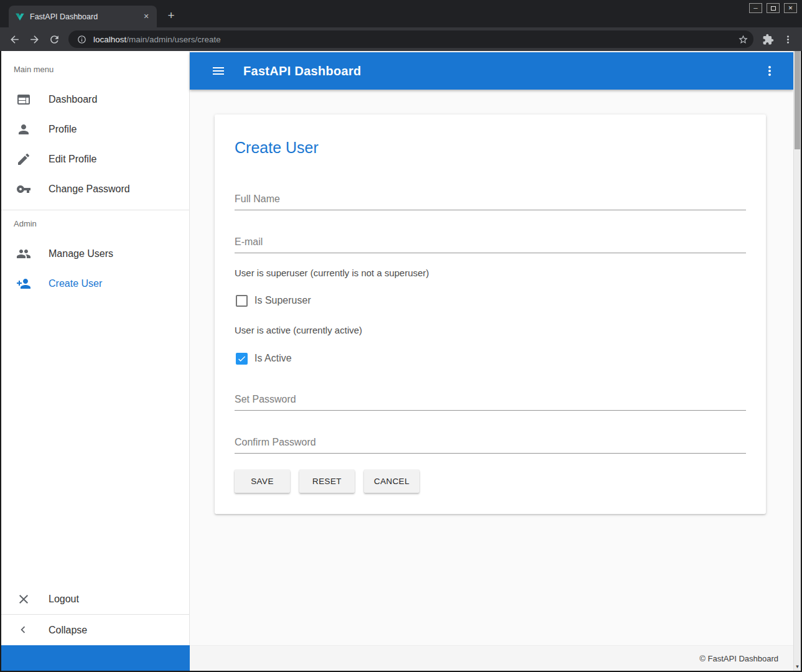 The image size is (802, 672). Describe the element at coordinates (14, 39) in the screenshot. I see `back-button` at that location.